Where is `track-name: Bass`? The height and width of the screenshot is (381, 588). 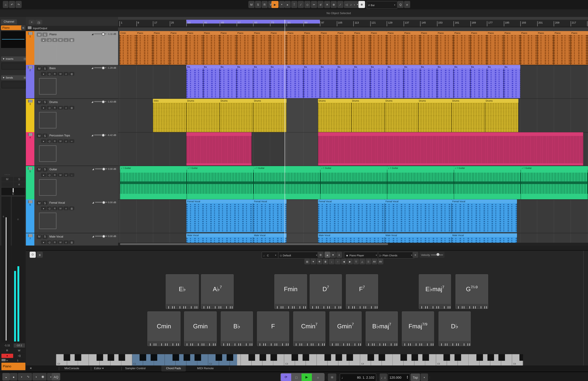 track-name: Bass is located at coordinates (52, 68).